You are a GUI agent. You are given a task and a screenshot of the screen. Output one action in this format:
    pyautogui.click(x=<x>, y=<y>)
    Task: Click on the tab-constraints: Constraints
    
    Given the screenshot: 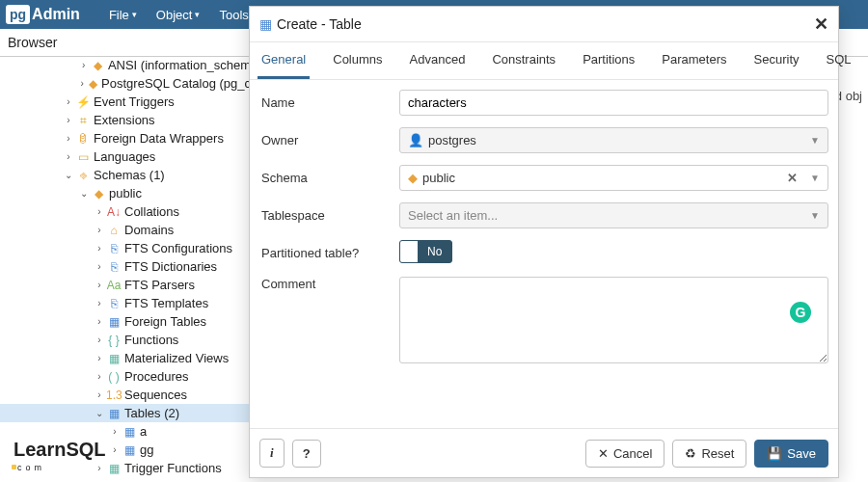 What is the action you would take?
    pyautogui.click(x=524, y=61)
    